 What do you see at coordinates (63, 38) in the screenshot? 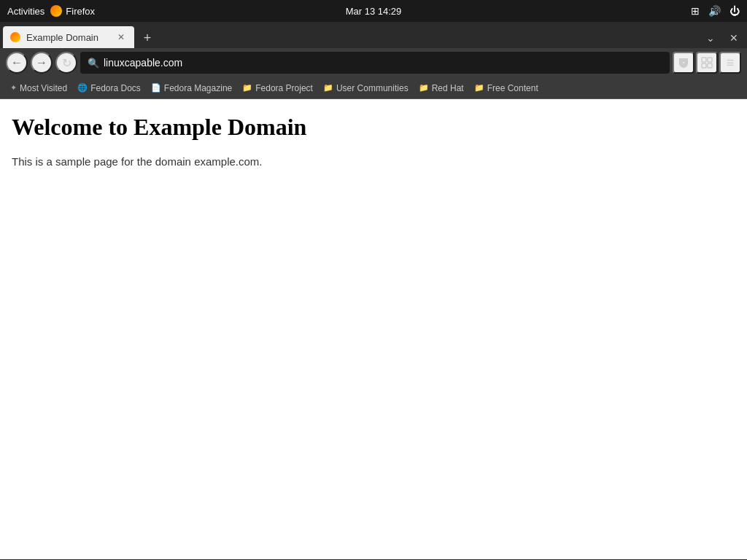
I see `tab-title: Example Domain` at bounding box center [63, 38].